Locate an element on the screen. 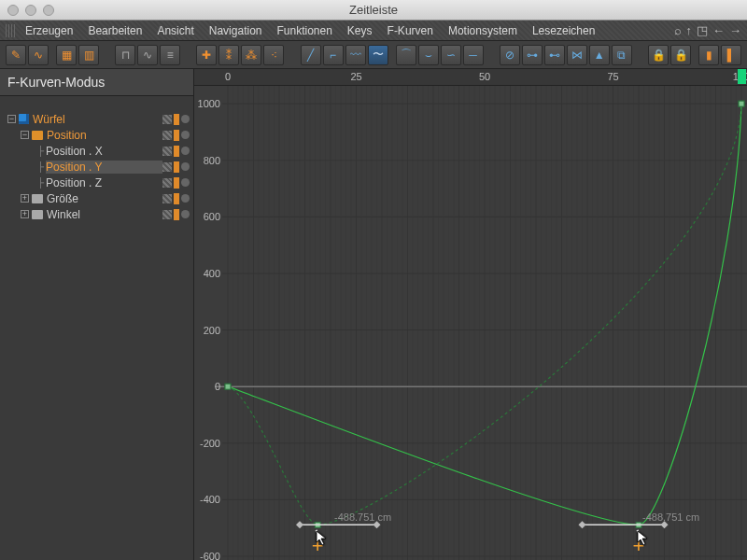 This screenshot has height=560, width=747. tangent-linear-button: ╱ is located at coordinates (311, 55).